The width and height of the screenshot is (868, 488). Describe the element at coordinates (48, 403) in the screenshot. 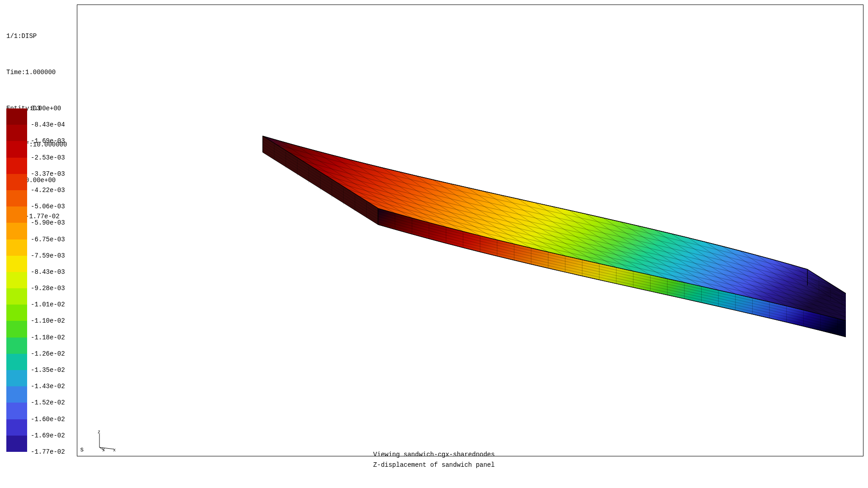

I see `legend-tick: -1.52e-02` at that location.